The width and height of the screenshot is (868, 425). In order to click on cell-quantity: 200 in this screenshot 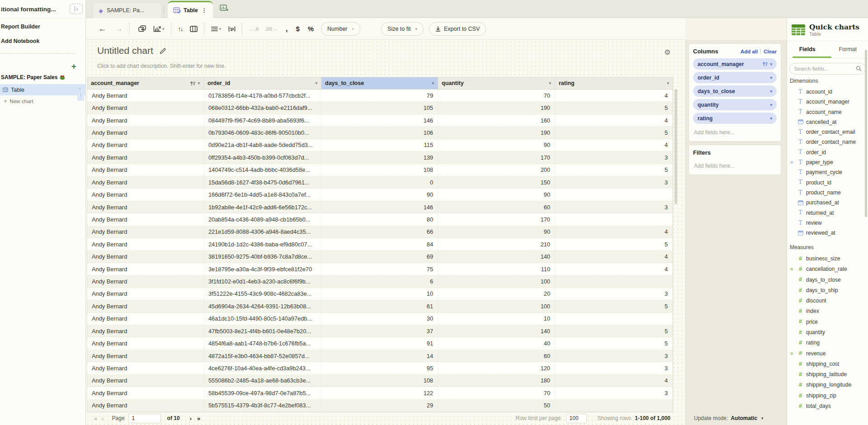, I will do `click(496, 170)`.